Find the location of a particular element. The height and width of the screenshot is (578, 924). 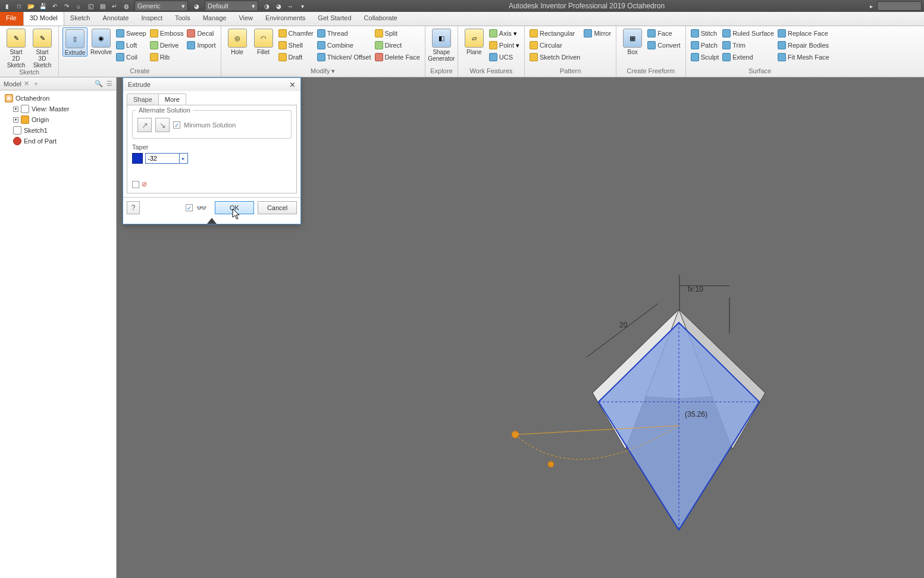

repair-bodies-button: Repair Bodies is located at coordinates (803, 45).